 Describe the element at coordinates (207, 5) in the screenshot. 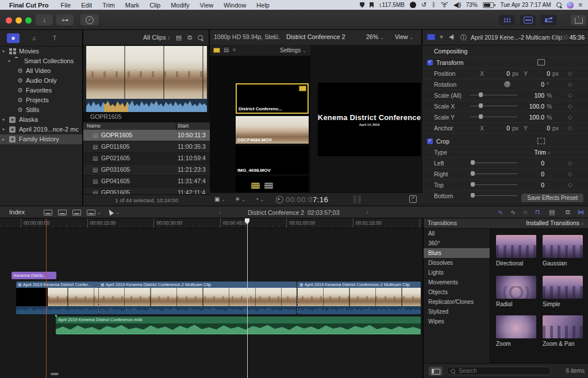

I see `menu-item: View` at that location.